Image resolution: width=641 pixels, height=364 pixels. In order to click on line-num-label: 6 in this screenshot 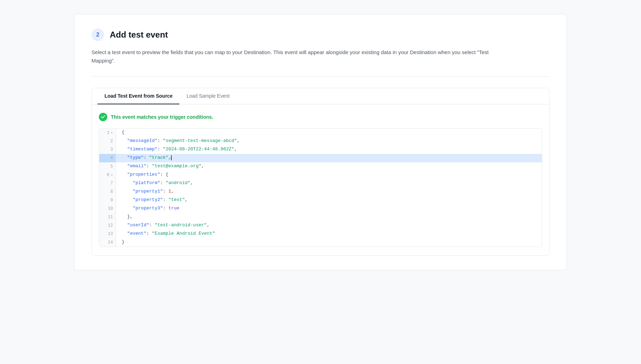, I will do `click(108, 175)`.